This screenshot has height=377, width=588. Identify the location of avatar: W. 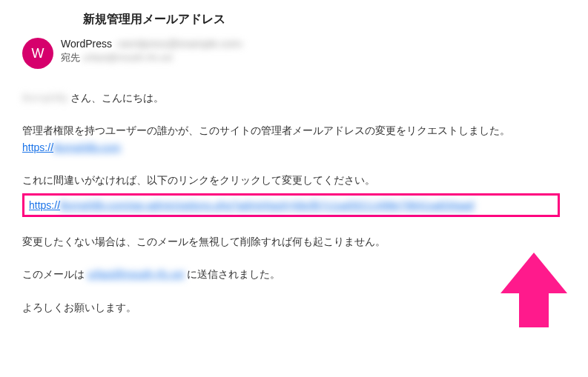
(38, 53).